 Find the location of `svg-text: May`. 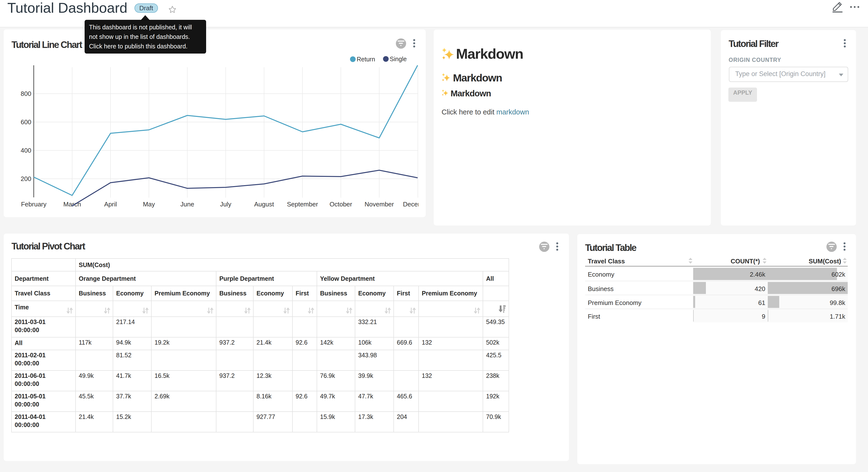

svg-text: May is located at coordinates (149, 204).